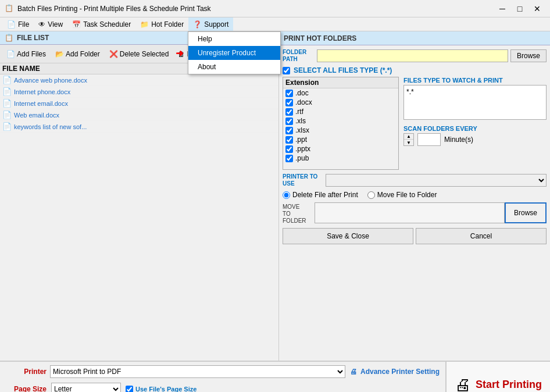  What do you see at coordinates (409, 140) in the screenshot?
I see `scan-spinner: ▲ ▼` at bounding box center [409, 140].